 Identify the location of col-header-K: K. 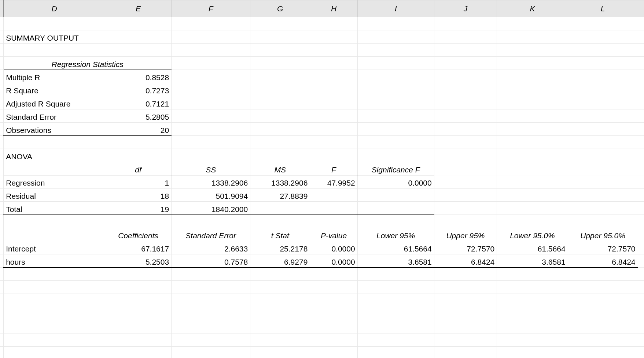
(532, 9).